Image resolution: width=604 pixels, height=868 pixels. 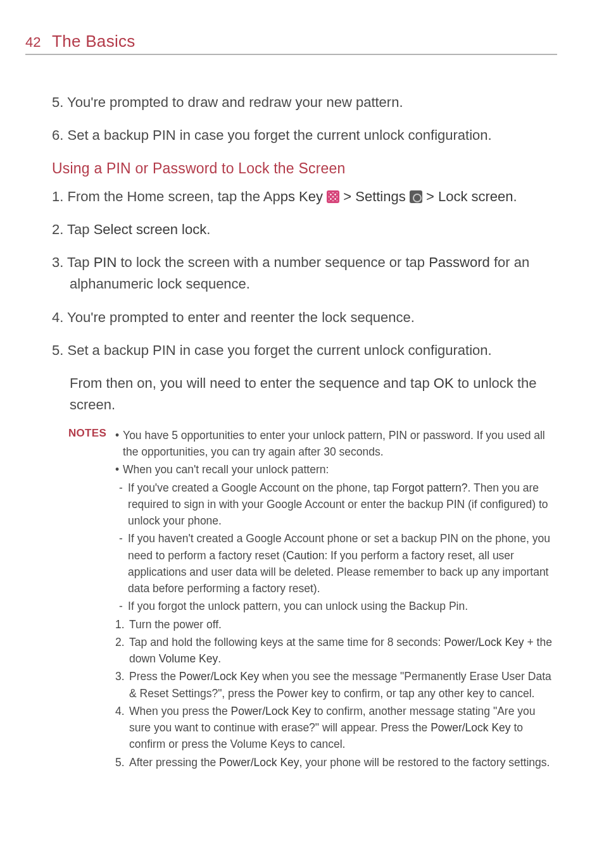 What do you see at coordinates (122, 728) in the screenshot?
I see `num: 4.` at bounding box center [122, 728].